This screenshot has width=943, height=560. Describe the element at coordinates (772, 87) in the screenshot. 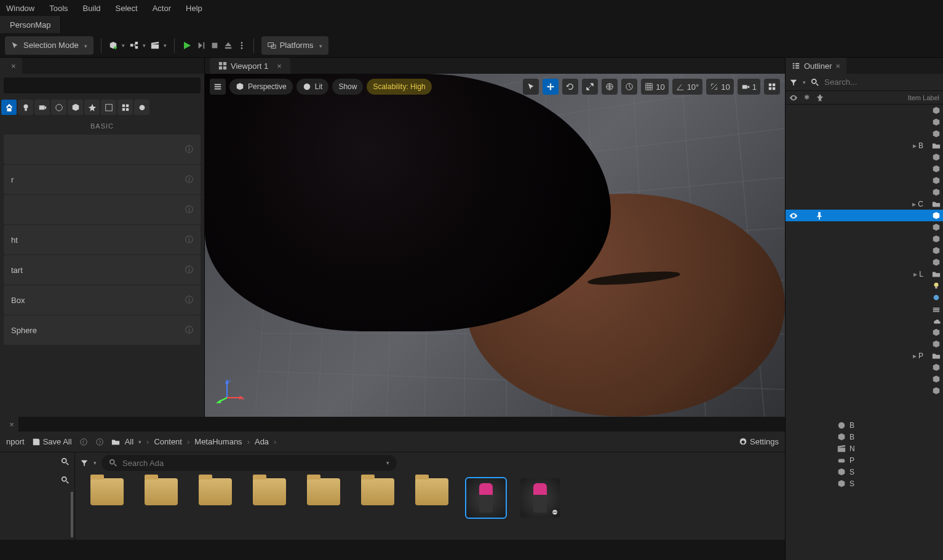

I see `viewport-layout-button` at that location.